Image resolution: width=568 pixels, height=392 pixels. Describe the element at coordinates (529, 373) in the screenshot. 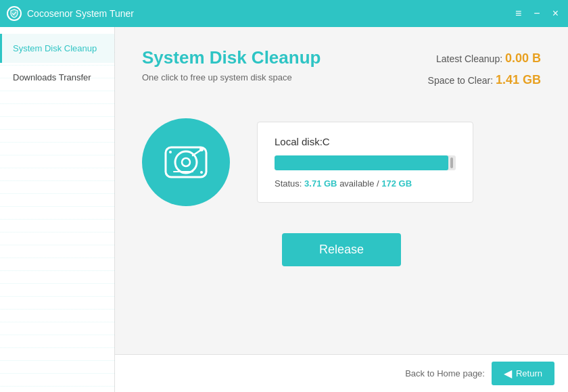

I see `return-button-label: Return` at that location.